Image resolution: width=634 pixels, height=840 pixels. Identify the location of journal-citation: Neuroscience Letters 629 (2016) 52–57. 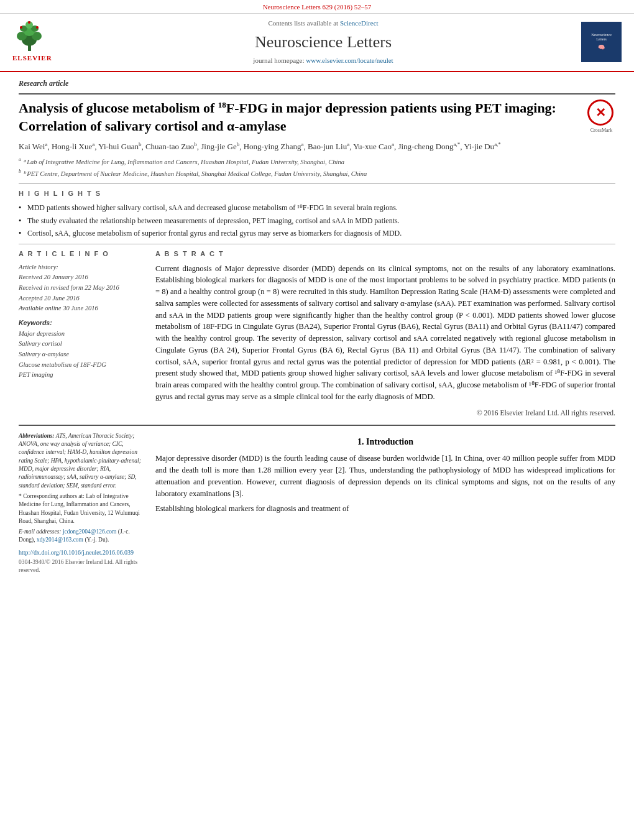
(317, 7).